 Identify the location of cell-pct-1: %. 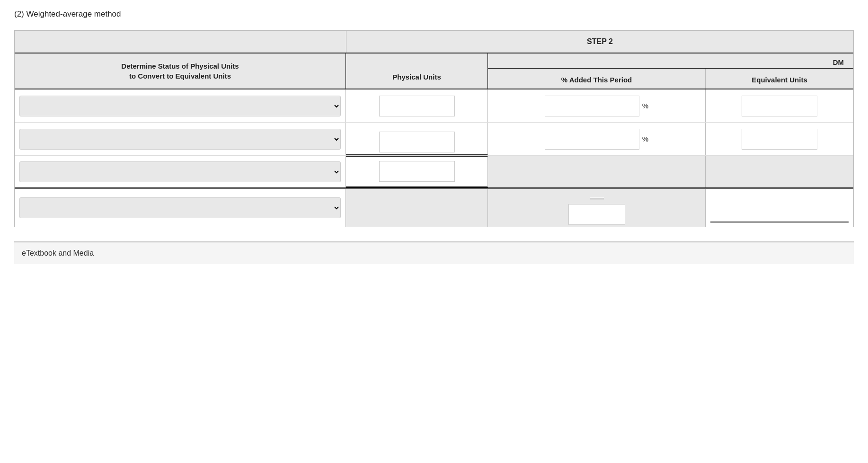
(597, 106).